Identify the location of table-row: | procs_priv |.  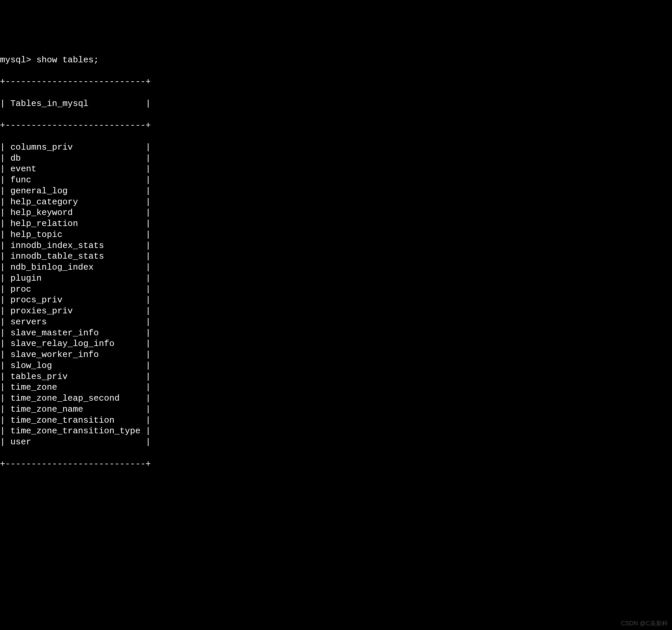
(336, 300).